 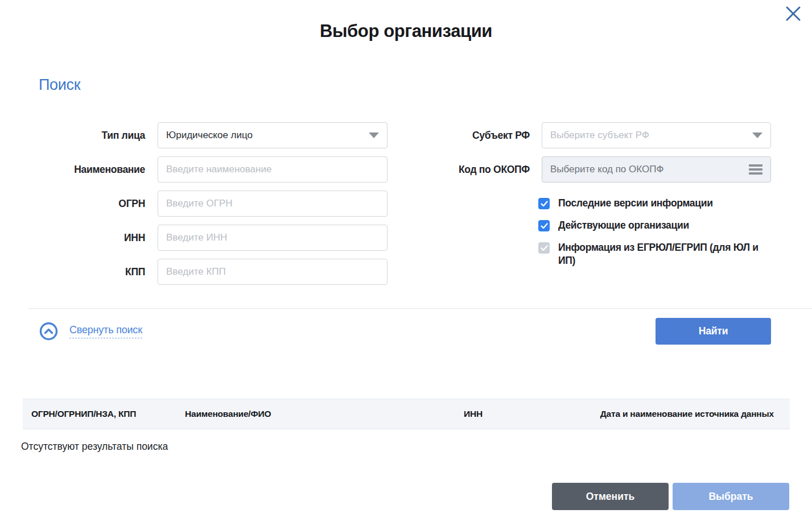 What do you see at coordinates (273, 238) in the screenshot?
I see `inn-input` at bounding box center [273, 238].